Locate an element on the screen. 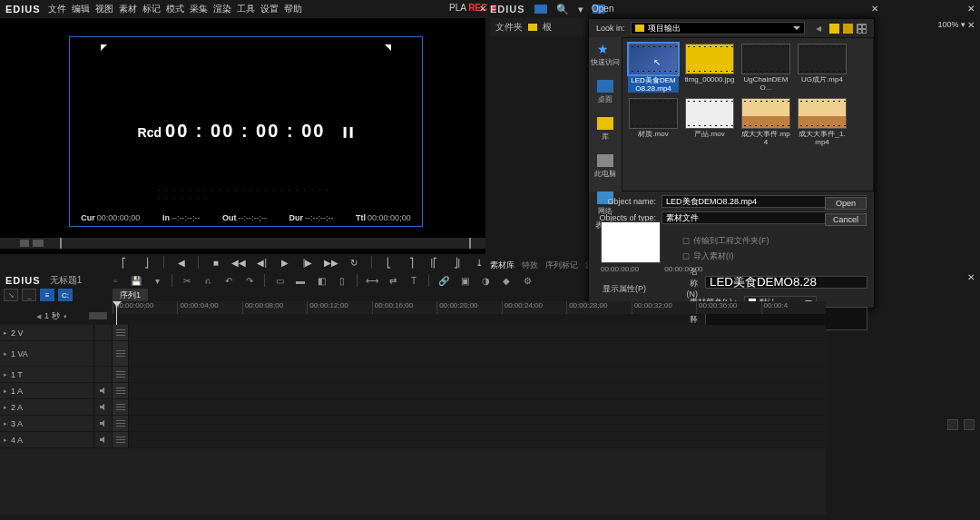 The image size is (980, 520). stop-icon: ■ is located at coordinates (216, 262).